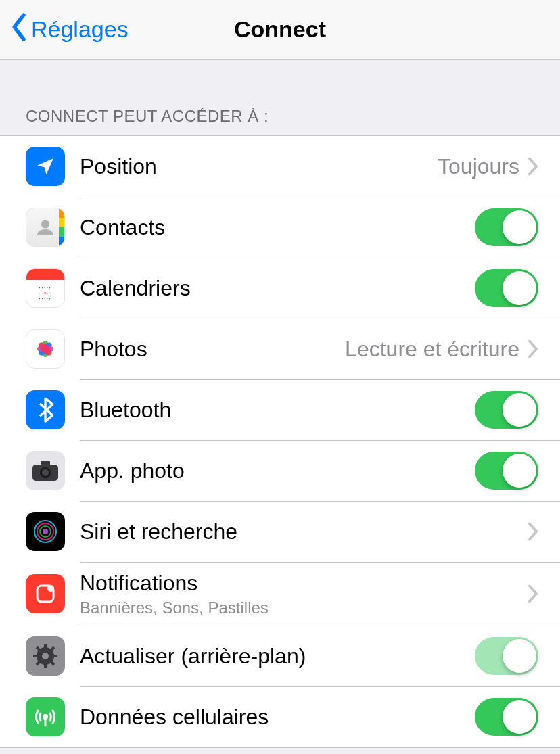  What do you see at coordinates (212, 349) in the screenshot?
I see `row-label: Photos` at bounding box center [212, 349].